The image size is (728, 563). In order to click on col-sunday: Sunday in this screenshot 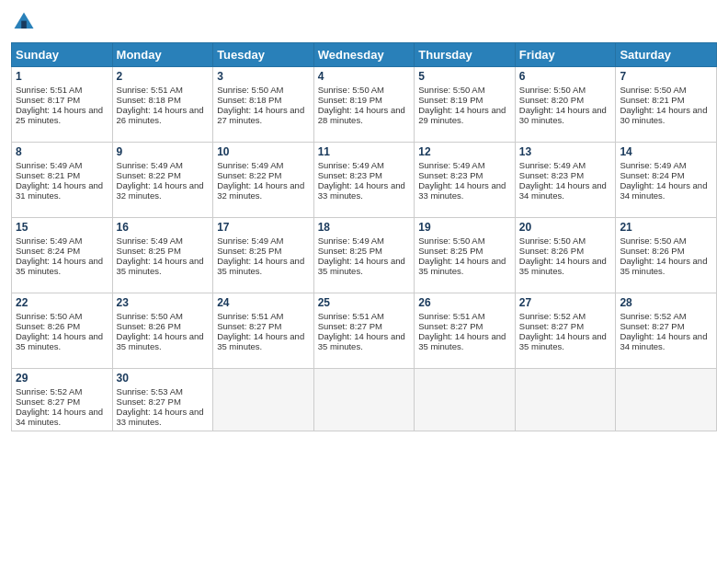, I will do `click(63, 55)`.